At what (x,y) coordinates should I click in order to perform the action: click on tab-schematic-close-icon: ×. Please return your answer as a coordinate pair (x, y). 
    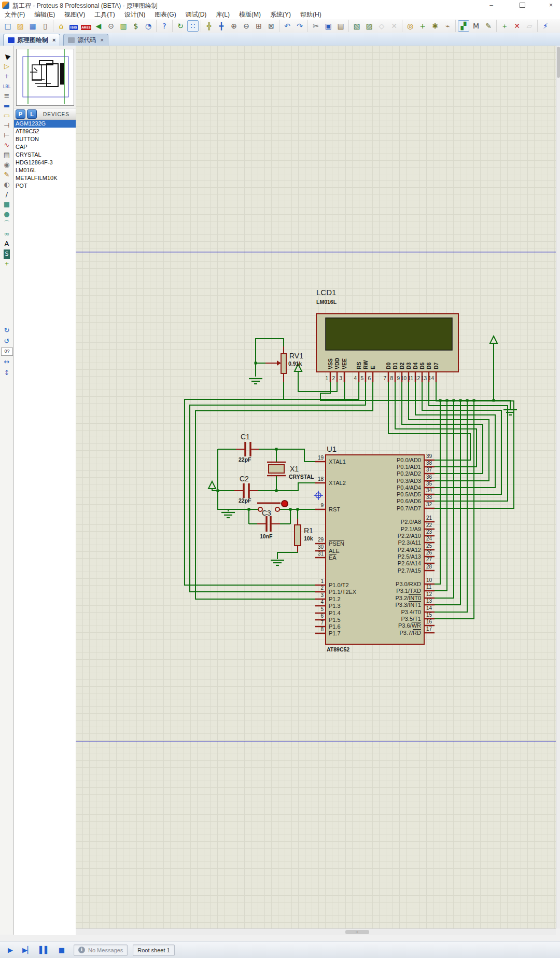
    Looking at the image, I should click on (54, 40).